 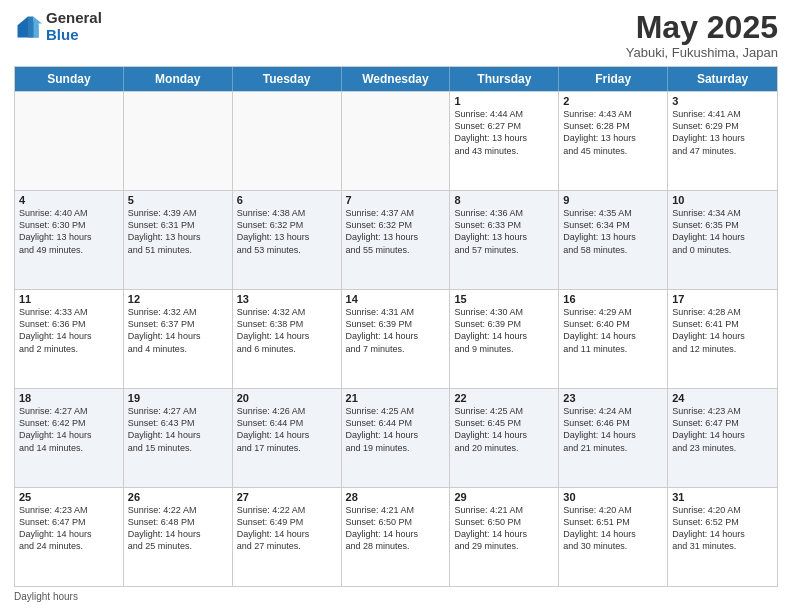 What do you see at coordinates (396, 339) in the screenshot?
I see `day-cell-14: 14Sunrise: 4:31 AM Sunset: 6:39 PM Dayli…` at bounding box center [396, 339].